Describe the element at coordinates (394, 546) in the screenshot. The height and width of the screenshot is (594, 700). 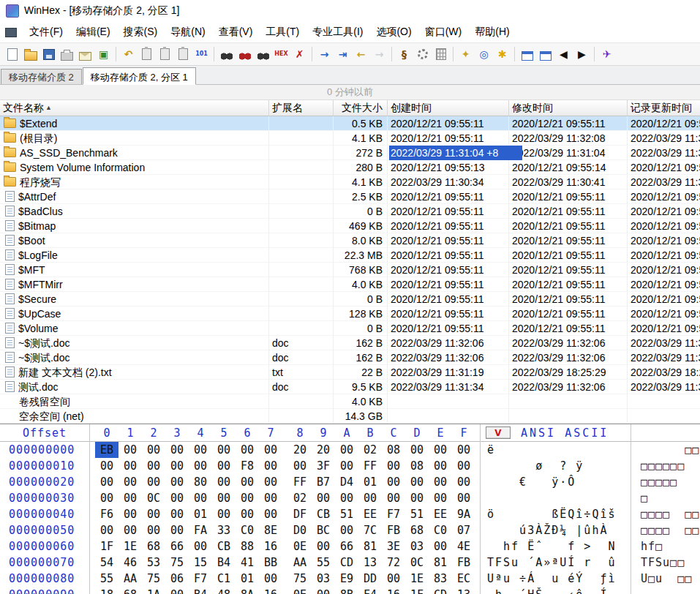
I see `hex-byte: 3E` at that location.